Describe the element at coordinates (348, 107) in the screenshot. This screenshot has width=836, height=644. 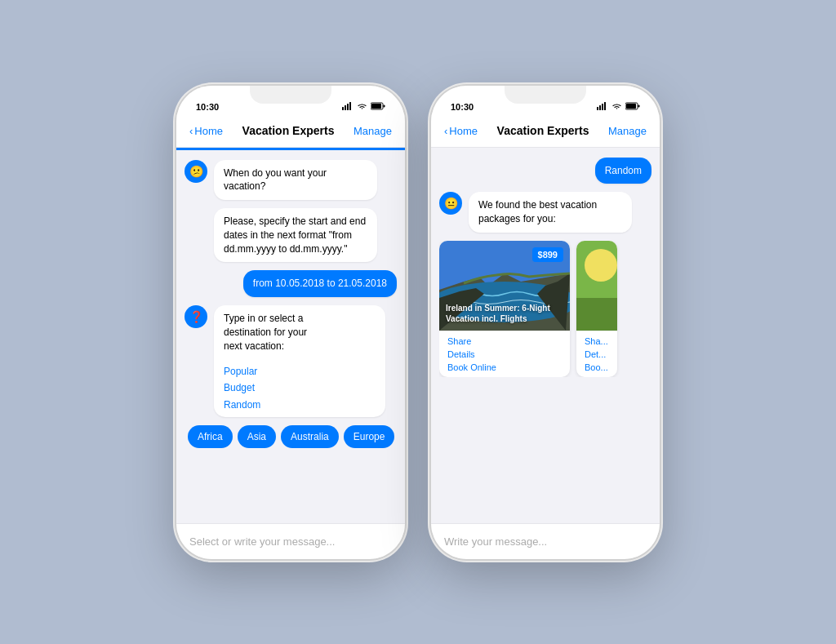
I see `signal-icon` at that location.